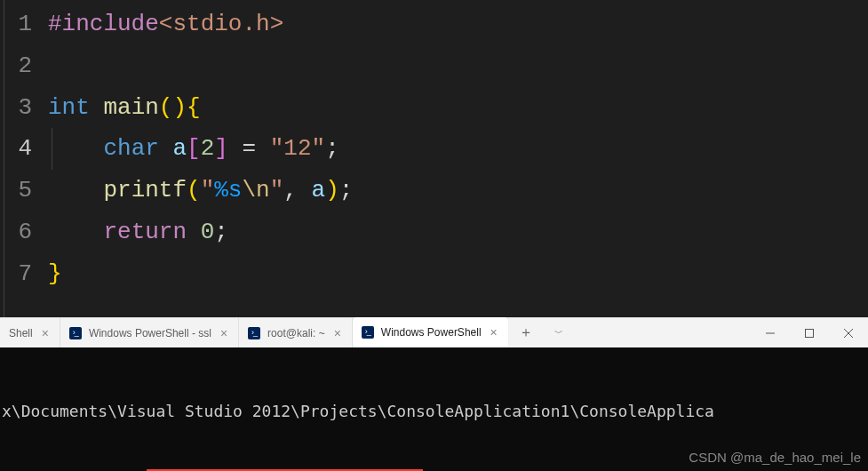 The image size is (868, 471). Describe the element at coordinates (150, 333) in the screenshot. I see `tab-label: Windows PowerShell - ssl` at that location.